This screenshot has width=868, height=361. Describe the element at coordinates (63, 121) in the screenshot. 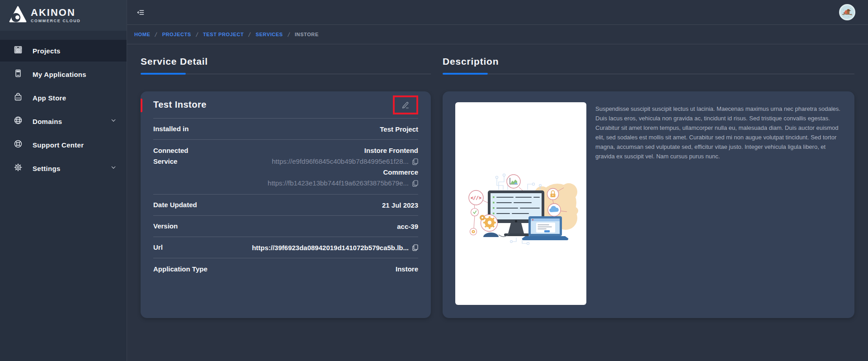

I see `sidebar-item-domains: Domains` at that location.